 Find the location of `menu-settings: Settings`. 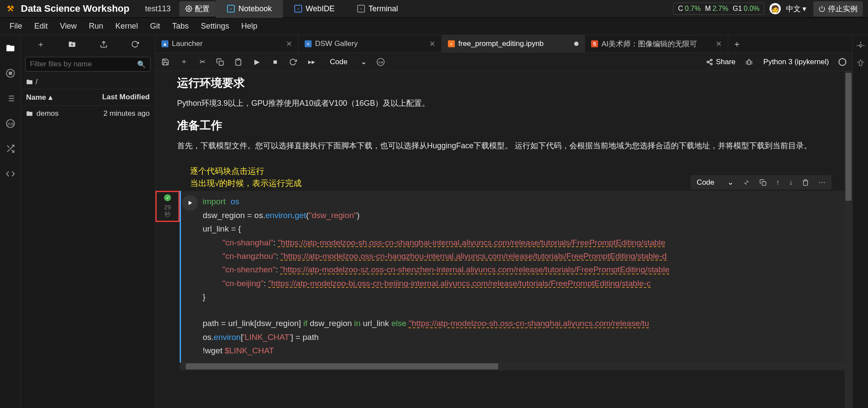

menu-settings: Settings is located at coordinates (215, 26).